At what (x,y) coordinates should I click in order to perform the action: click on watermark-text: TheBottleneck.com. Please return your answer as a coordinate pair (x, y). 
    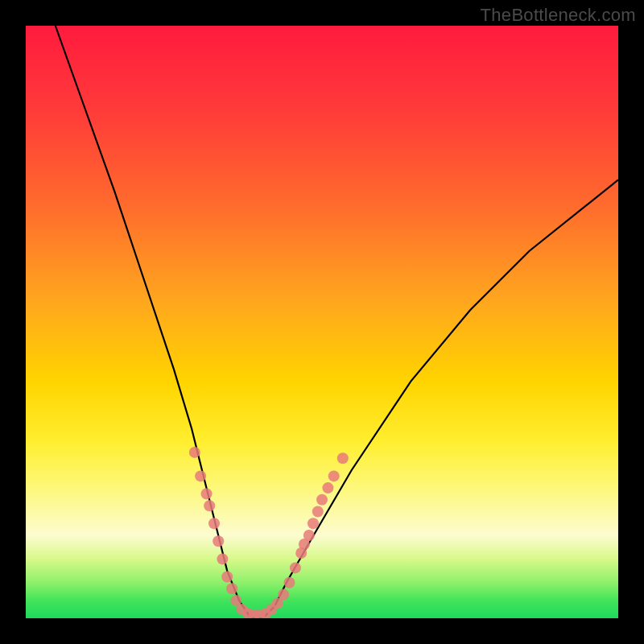
    Looking at the image, I should click on (559, 15).